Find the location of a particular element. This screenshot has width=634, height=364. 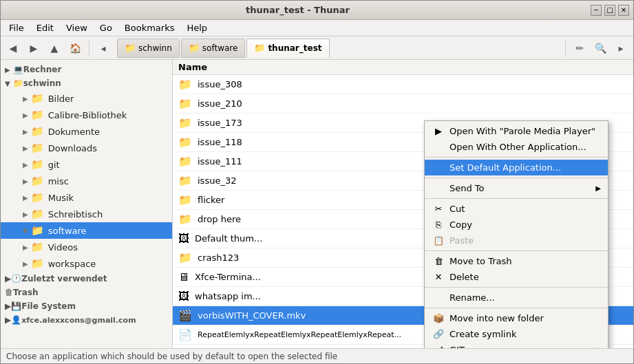

minimize-button: − is located at coordinates (596, 10).